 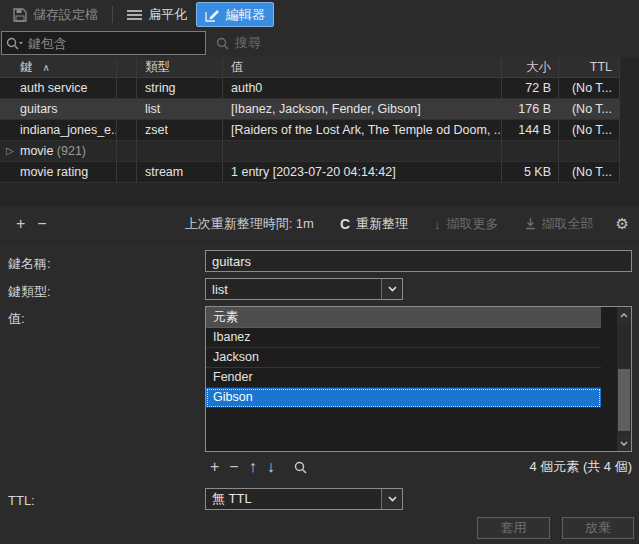 What do you see at coordinates (42, 224) in the screenshot?
I see `remove-key-button: −` at bounding box center [42, 224].